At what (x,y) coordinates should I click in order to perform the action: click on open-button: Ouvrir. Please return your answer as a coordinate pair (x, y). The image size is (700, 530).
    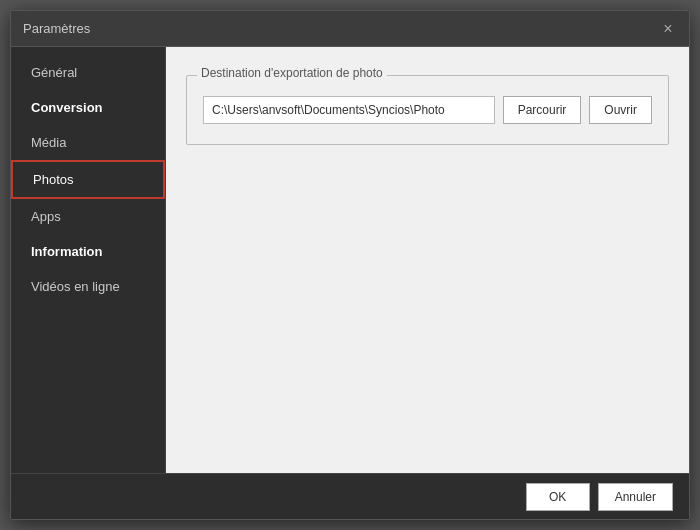
    Looking at the image, I should click on (620, 110).